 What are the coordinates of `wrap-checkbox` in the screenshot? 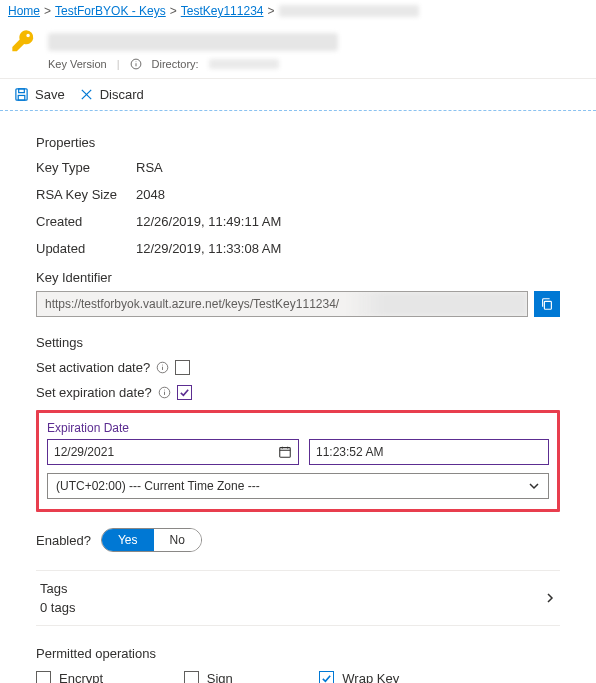 It's located at (326, 677).